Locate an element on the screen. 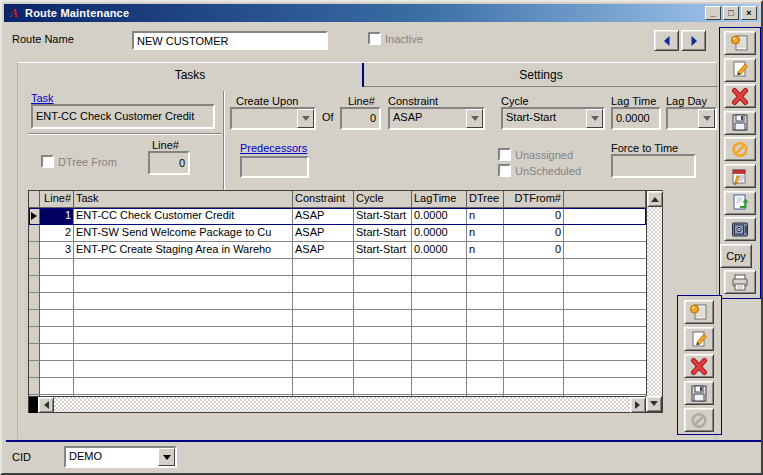  predecessors-field is located at coordinates (274, 167).